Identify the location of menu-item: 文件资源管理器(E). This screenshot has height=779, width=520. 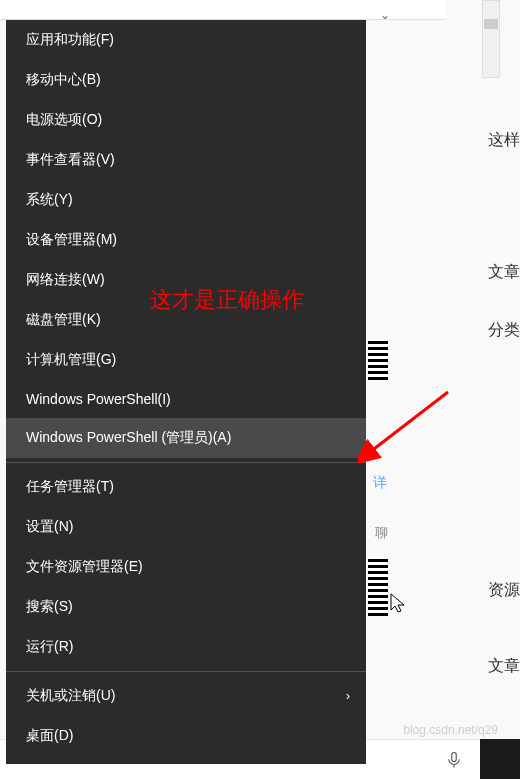
(186, 567).